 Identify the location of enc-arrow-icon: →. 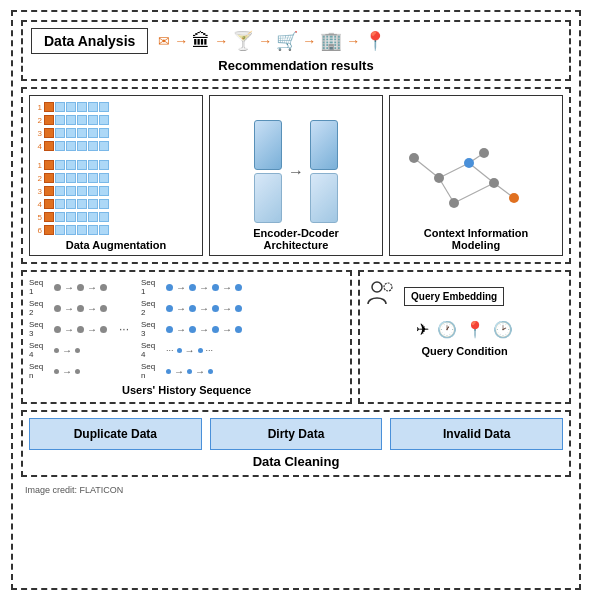
(296, 172).